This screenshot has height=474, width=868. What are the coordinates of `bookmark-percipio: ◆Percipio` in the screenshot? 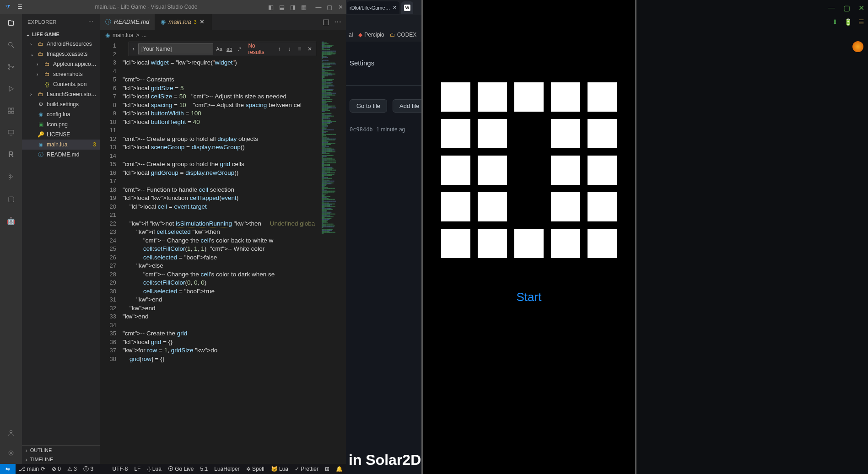 It's located at (371, 35).